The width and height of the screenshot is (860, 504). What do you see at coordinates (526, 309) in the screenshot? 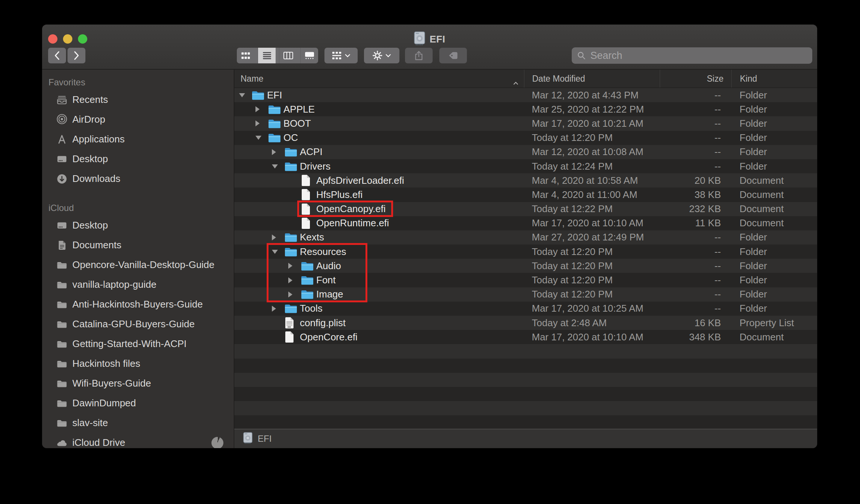
I see `row-tools: Tools Mar 17, 2020 at 10:25 AM -- Folder` at bounding box center [526, 309].